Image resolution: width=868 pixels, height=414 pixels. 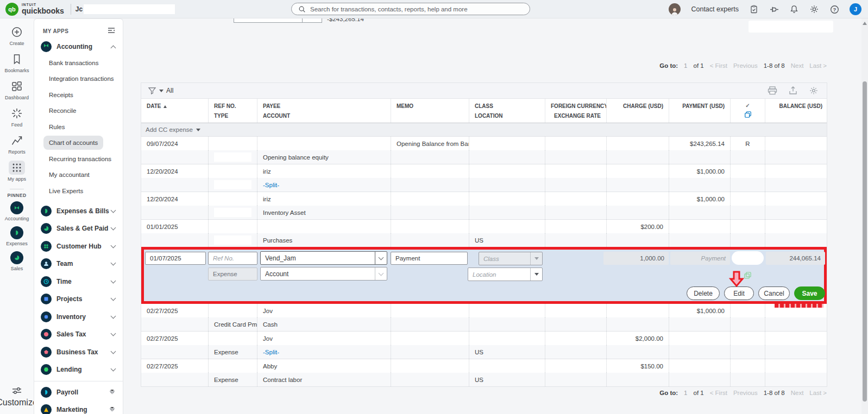 What do you see at coordinates (638, 111) in the screenshot?
I see `col-header-charge: CHARGE (USD)` at bounding box center [638, 111].